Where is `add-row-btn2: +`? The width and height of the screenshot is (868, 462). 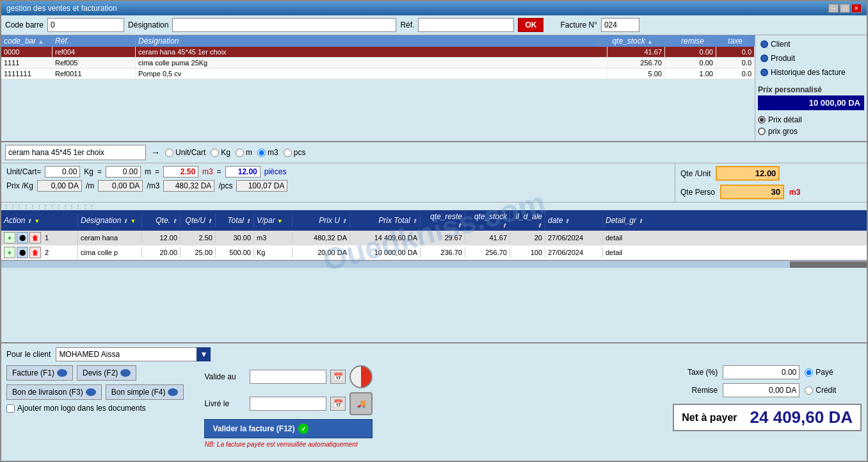 add-row-btn2: + is located at coordinates (10, 252).